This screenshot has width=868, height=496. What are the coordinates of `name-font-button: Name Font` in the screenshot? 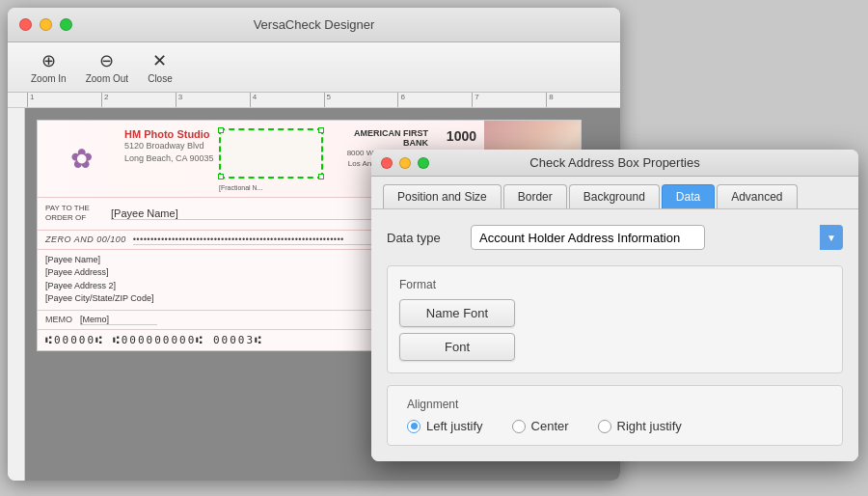 It's located at (457, 313).